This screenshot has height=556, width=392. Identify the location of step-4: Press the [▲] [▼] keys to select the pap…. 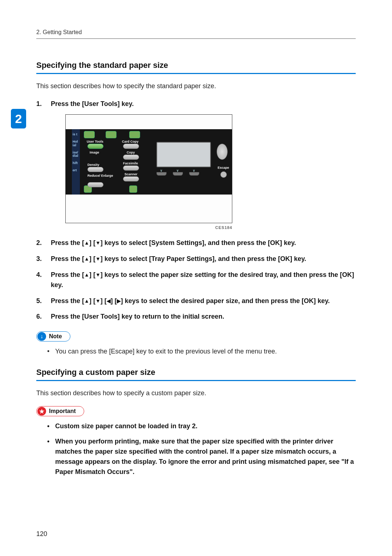
(196, 280).